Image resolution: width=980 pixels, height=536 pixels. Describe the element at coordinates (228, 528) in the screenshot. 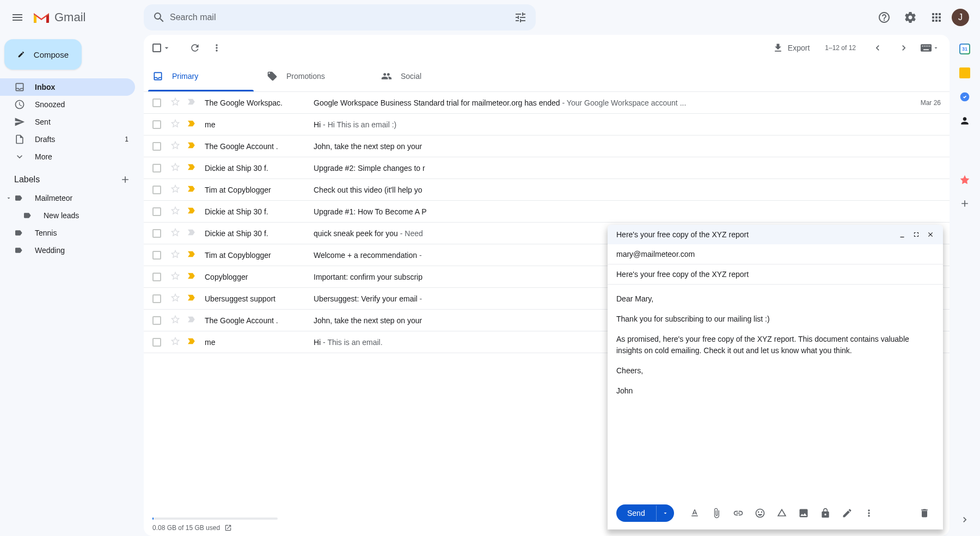

I see `open-new-icon` at that location.